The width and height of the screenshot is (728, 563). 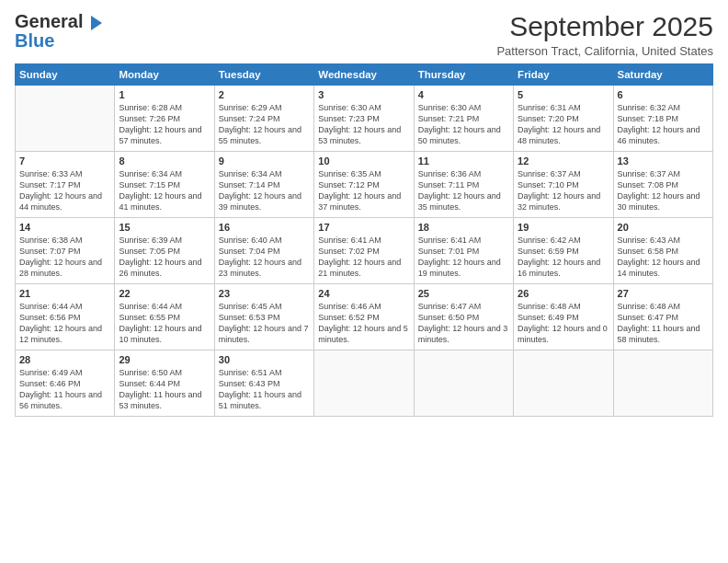 What do you see at coordinates (65, 251) in the screenshot?
I see `calendar-cell: 14 Sunrise: 6:38 AM Sunset: 7:07 PM Dayl…` at bounding box center [65, 251].